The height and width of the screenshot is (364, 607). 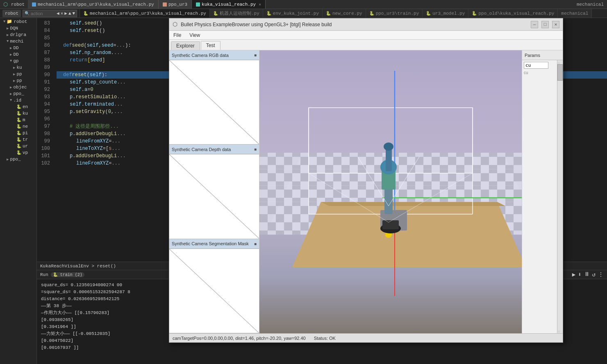 I want to click on editor-tab-mechanical: mechanical, so click(x=575, y=13).